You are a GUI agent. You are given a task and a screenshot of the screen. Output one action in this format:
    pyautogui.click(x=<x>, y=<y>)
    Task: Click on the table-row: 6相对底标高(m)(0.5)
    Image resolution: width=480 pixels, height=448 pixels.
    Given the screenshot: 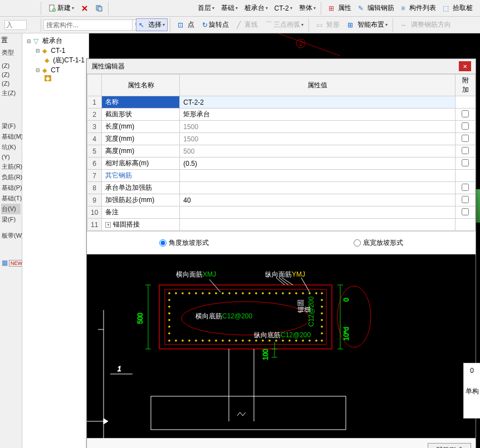 What is the action you would take?
    pyautogui.click(x=282, y=164)
    